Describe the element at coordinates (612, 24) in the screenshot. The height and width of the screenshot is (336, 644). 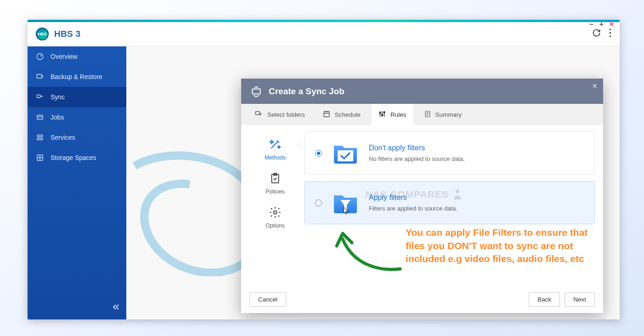
I see `close-button: ×` at that location.